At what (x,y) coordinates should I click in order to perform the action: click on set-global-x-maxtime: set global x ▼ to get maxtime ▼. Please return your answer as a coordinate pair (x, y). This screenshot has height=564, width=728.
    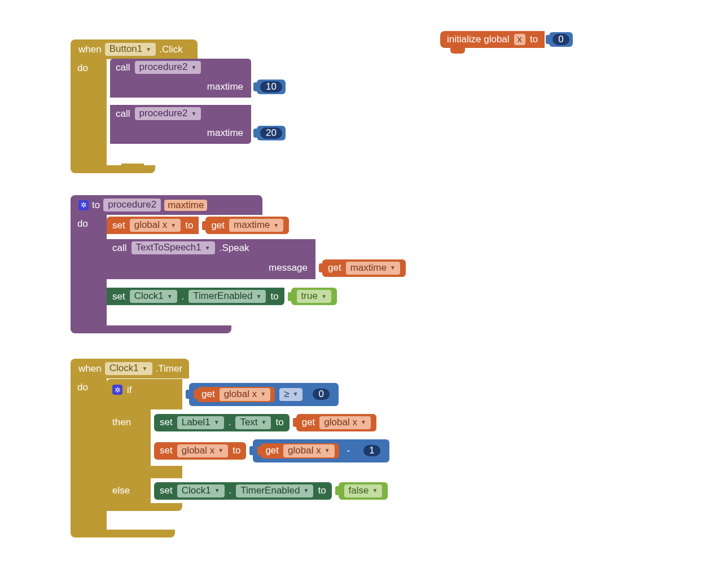
    Looking at the image, I should click on (198, 226).